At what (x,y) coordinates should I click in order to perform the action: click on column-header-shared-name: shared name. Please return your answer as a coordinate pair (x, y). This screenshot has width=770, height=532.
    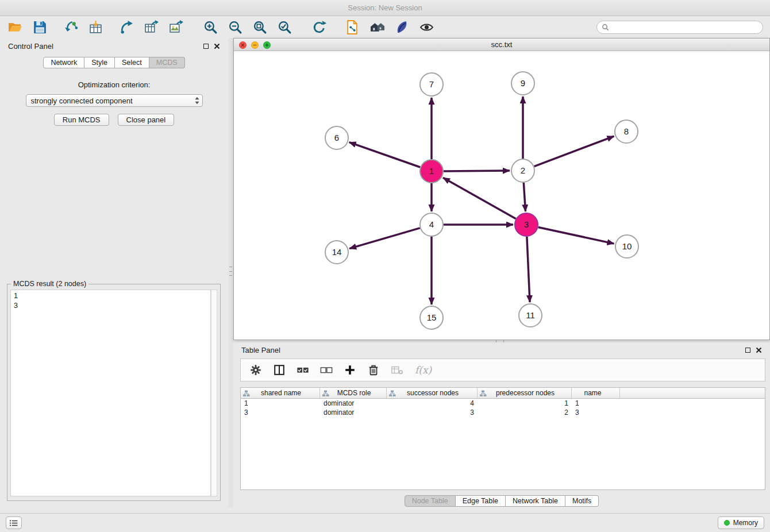
    Looking at the image, I should click on (280, 393).